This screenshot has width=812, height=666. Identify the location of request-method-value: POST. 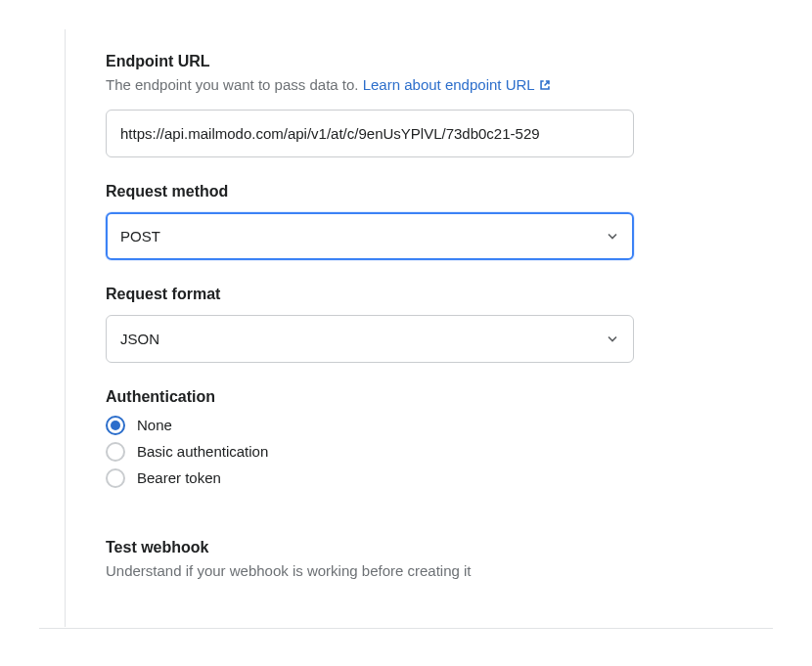
(141, 237).